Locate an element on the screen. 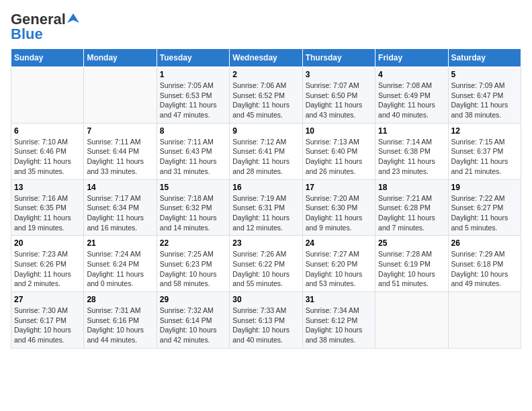 The width and height of the screenshot is (532, 411). day-content: Sunrise: 7:25 AM Sunset: 6:23 PM Dayligh… is located at coordinates (193, 269).